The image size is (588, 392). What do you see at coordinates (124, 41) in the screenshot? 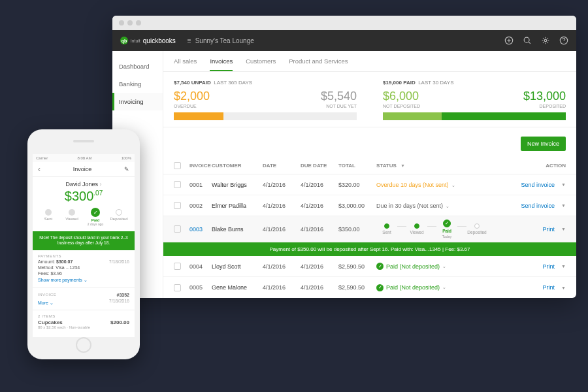
I see `qb-mark-icon: qb` at bounding box center [124, 41].